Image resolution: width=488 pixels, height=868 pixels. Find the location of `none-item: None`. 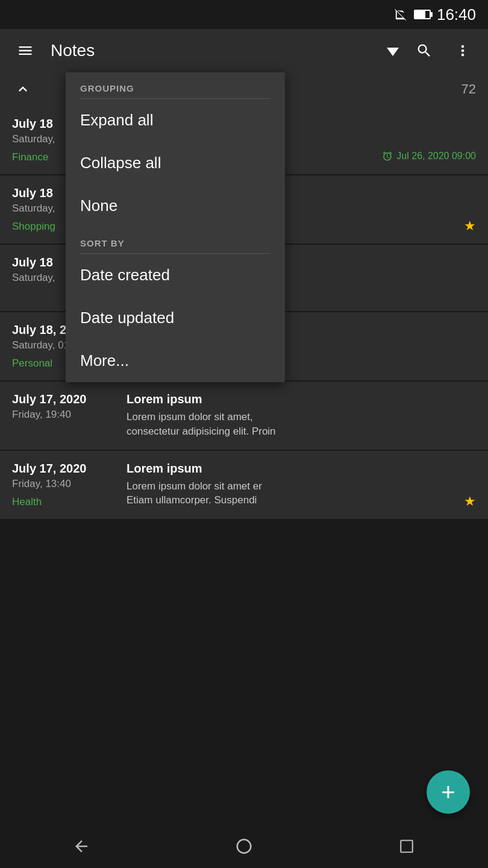

none-item: None is located at coordinates (175, 206).